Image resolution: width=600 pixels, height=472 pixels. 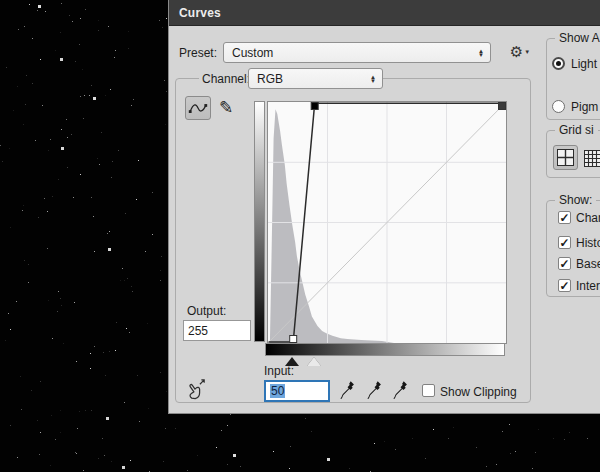 What do you see at coordinates (578, 38) in the screenshot?
I see `show-amount-label: Show A` at bounding box center [578, 38].